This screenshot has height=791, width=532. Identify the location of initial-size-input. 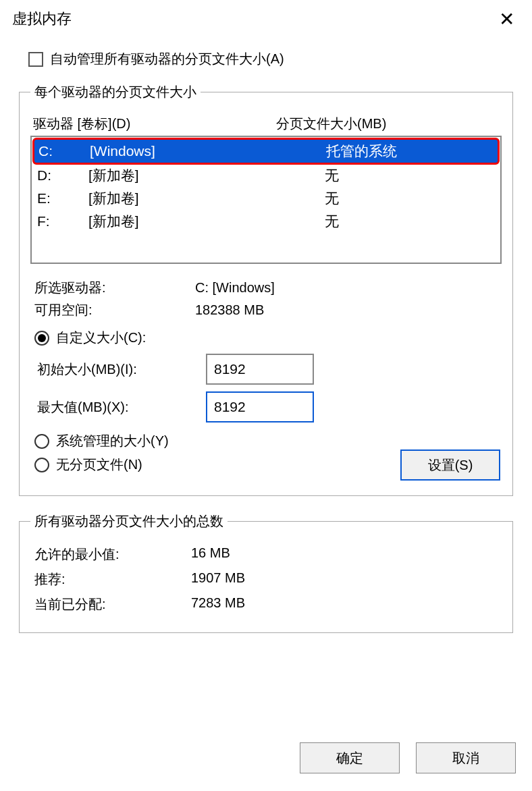
(260, 369).